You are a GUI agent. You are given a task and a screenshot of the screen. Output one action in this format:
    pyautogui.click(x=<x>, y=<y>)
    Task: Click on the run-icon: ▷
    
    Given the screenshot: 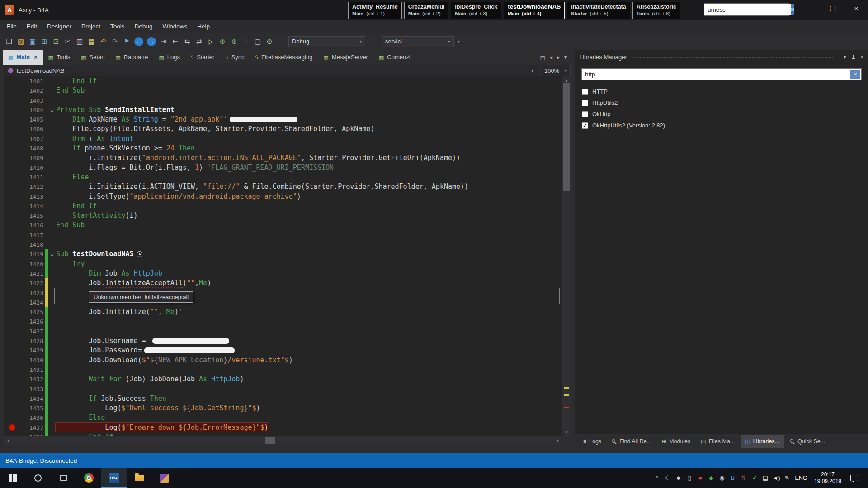 What is the action you would take?
    pyautogui.click(x=211, y=42)
    